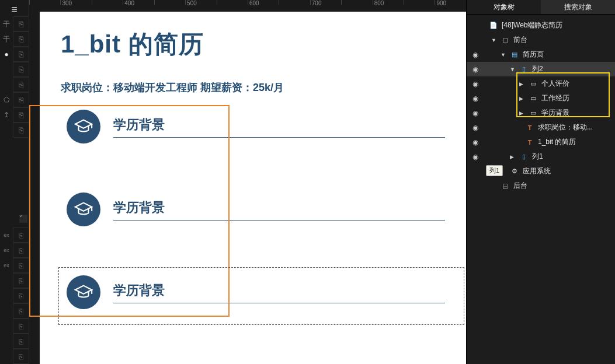 This screenshot has height=364, width=615. I want to click on ruler-horizontal: 300 400 500 600 700 800 900, so click(248, 6).